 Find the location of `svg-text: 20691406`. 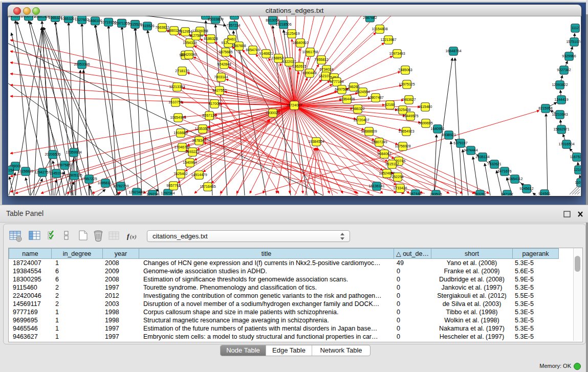

svg-text: 20691406 is located at coordinates (42, 17).